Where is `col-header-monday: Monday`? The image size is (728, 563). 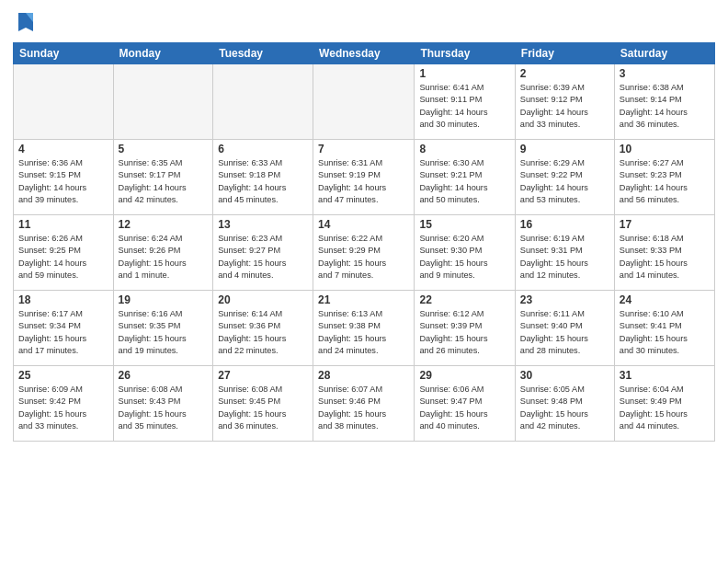 col-header-monday: Monday is located at coordinates (164, 53).